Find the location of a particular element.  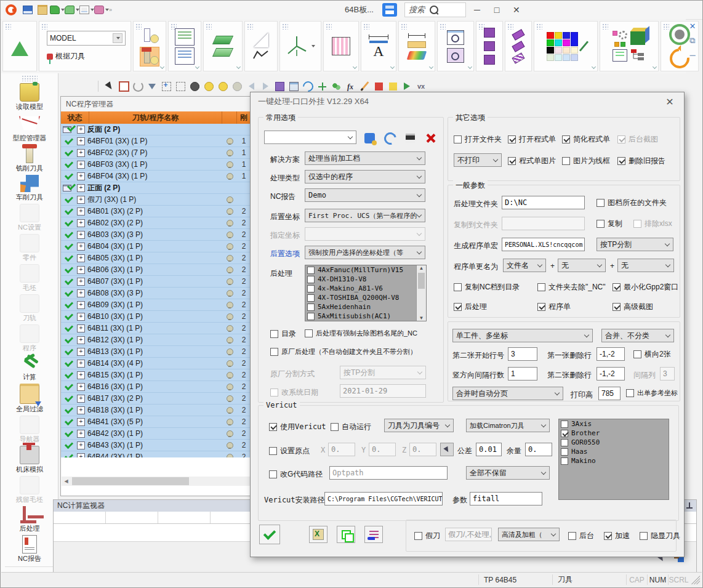

table-row: + 64B18 (3X) (1 P) 2 is located at coordinates (156, 410).